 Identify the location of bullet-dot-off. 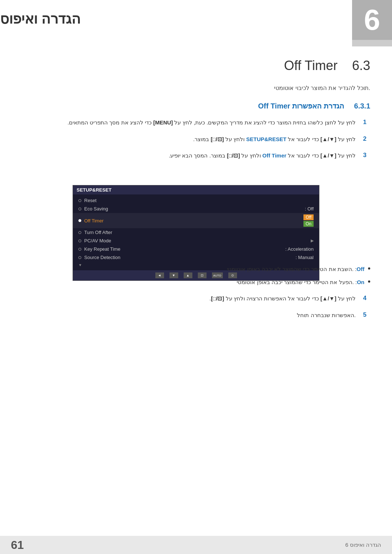
(369, 268).